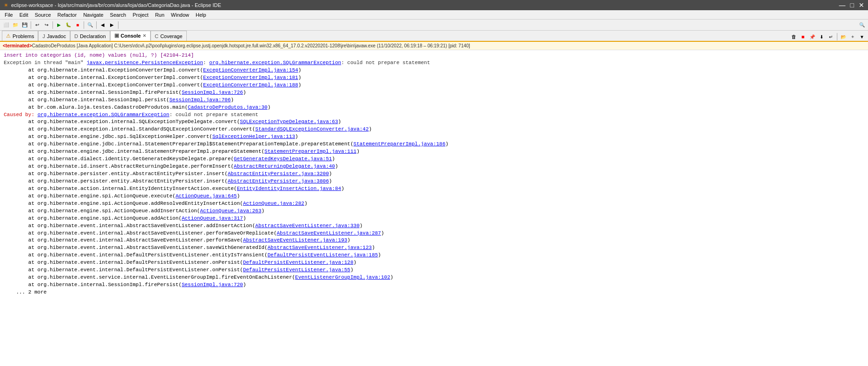 This screenshot has width=868, height=366. What do you see at coordinates (67, 15) in the screenshot?
I see `menu-refactor: Refactor` at bounding box center [67, 15].